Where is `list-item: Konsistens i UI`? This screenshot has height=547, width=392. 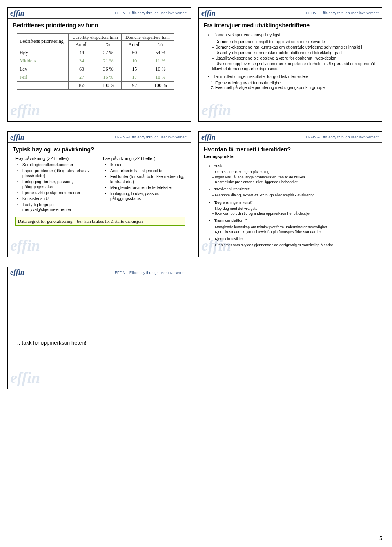
list-item: Konsistens i UI is located at coordinates (60, 199).